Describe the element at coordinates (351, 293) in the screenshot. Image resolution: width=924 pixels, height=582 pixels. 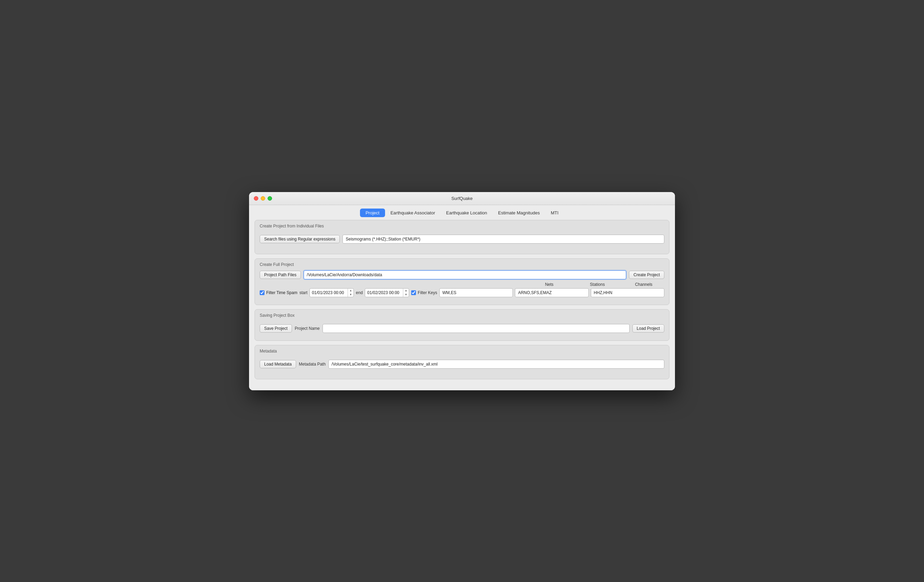
I see `start-spinners: ▲ ▼` at that location.